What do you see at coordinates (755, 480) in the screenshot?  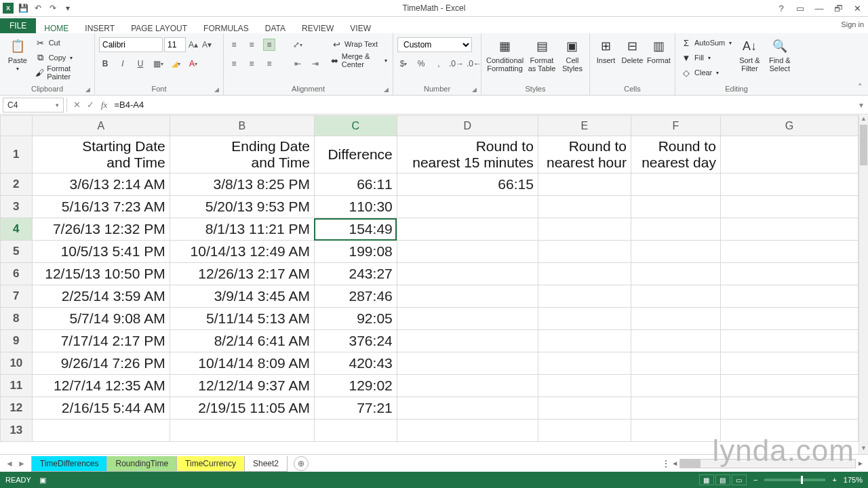 I see `zoom-out-icon: −` at bounding box center [755, 480].